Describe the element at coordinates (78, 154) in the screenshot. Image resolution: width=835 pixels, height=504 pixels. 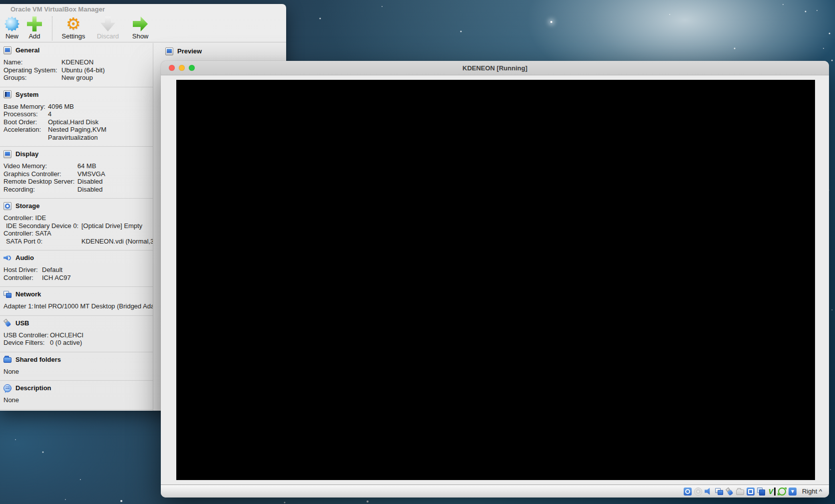
I see `section-header-display: Display` at that location.